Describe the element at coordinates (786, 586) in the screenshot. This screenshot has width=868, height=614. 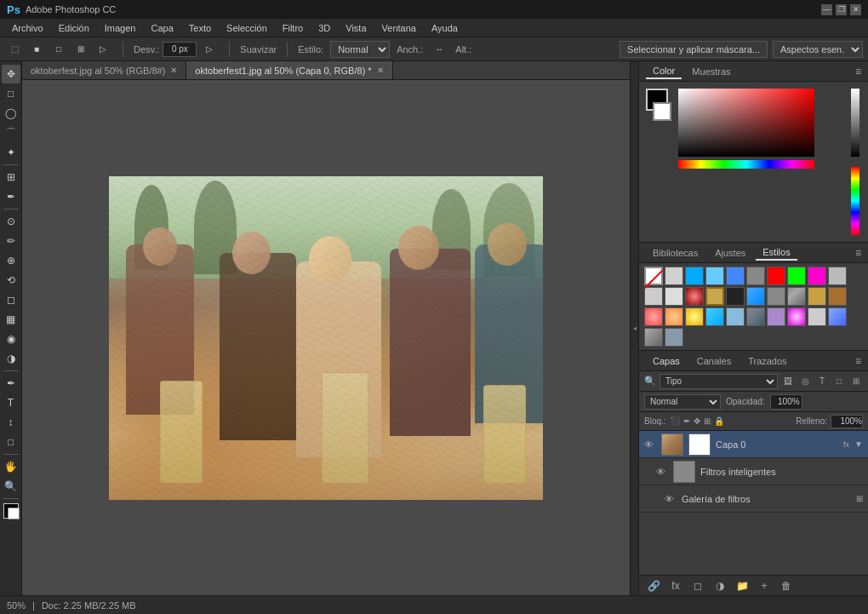
I see `layer-delete-btn: 🗑` at that location.